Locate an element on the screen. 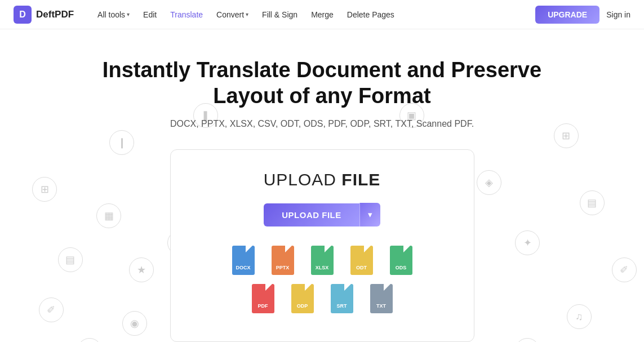  nav-item-alltools: All tools ▾ is located at coordinates (114, 15).